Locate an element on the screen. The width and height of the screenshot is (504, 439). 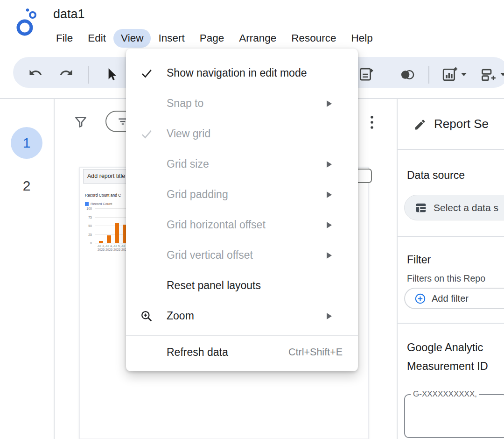
add-chart-icon is located at coordinates (449, 74).